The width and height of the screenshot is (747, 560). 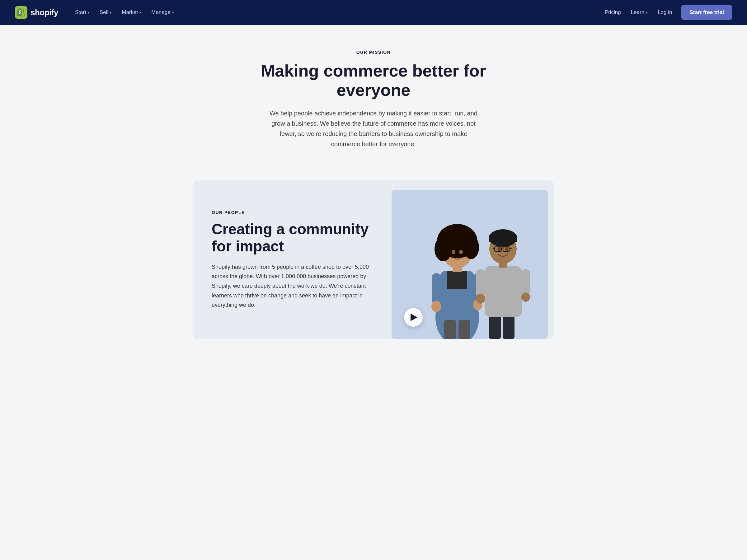 What do you see at coordinates (131, 12) in the screenshot?
I see `nav-market: Market ▾` at bounding box center [131, 12].